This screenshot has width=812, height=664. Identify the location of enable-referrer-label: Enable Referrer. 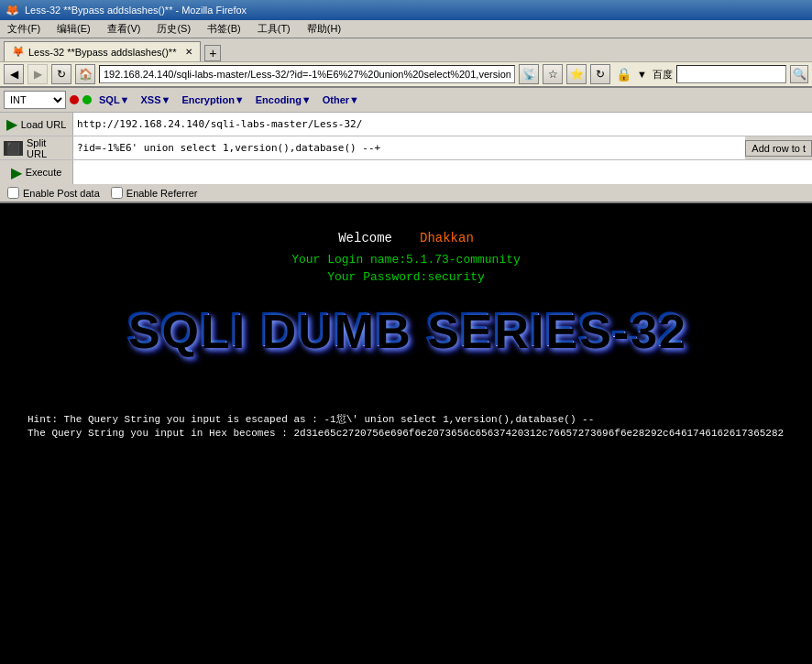
(154, 192).